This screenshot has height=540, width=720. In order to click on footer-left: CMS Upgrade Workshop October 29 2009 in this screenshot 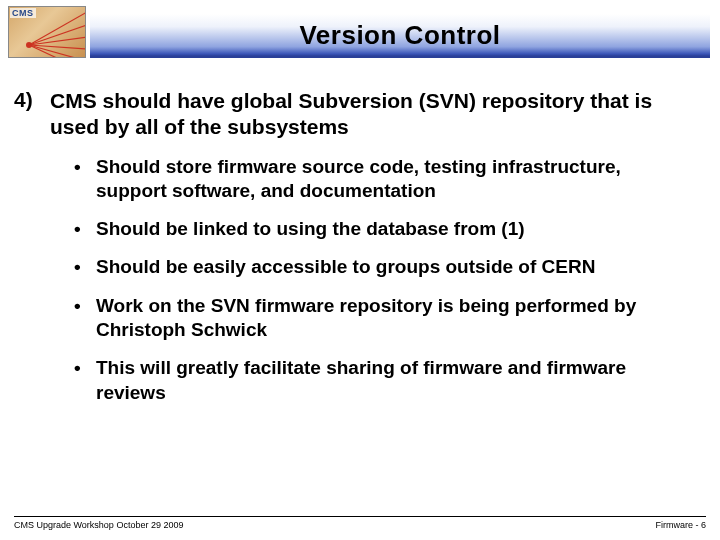, I will do `click(98, 525)`.